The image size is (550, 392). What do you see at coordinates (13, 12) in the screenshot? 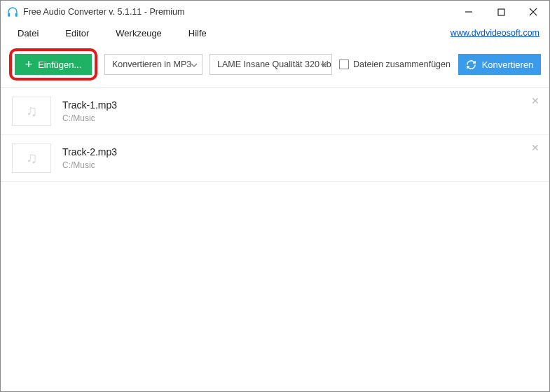
I see `app-headphones-icon` at bounding box center [13, 12].